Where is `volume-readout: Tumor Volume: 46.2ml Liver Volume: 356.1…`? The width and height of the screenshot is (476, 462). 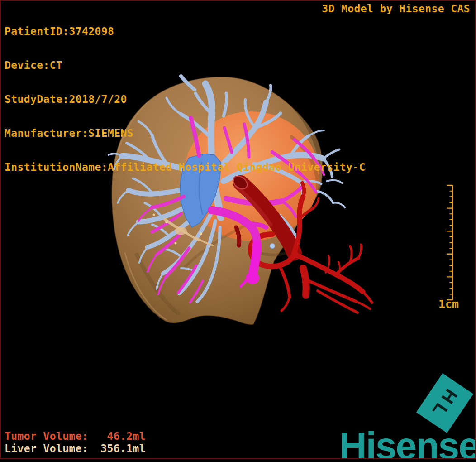 volume-readout: Tumor Volume: 46.2ml Liver Volume: 356.1… is located at coordinates (75, 443).